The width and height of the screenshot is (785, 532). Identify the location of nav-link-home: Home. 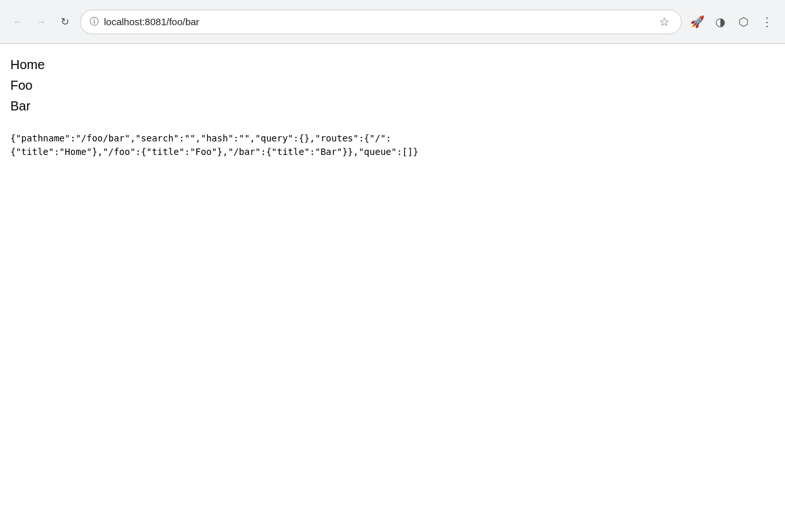
(392, 65).